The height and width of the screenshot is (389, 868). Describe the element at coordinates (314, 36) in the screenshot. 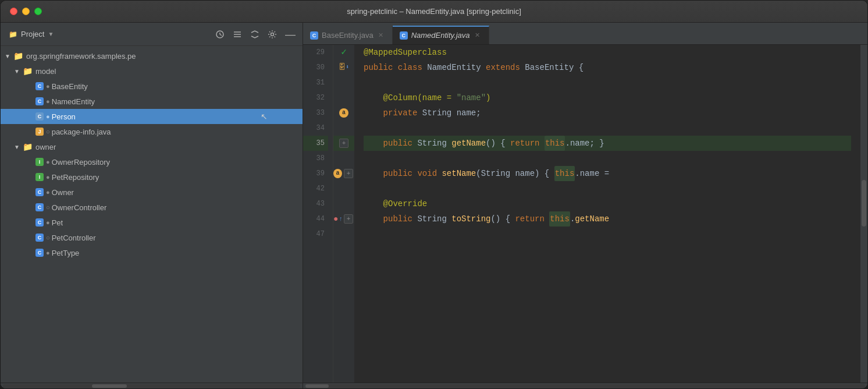

I see `tab-badge-base-entity: C` at that location.